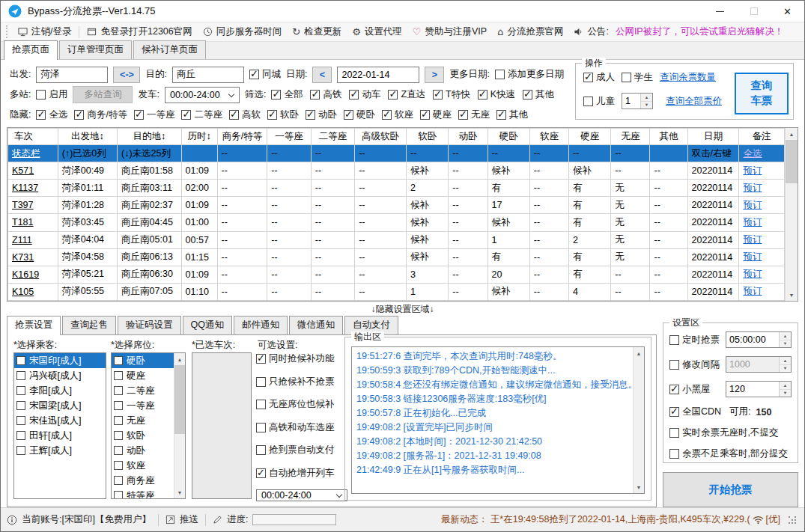 Image resolution: width=805 pixels, height=532 pixels. What do you see at coordinates (302, 404) in the screenshot?
I see `option-2: 无座席位也候补` at bounding box center [302, 404].